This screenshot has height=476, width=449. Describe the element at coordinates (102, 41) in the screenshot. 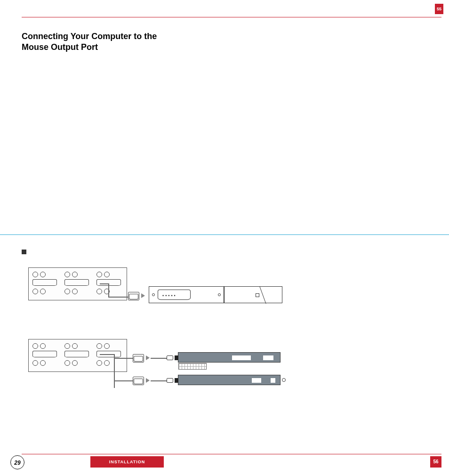

I see `section-heading: Connecting Your Computer to the Mouse Ou…` at that location.